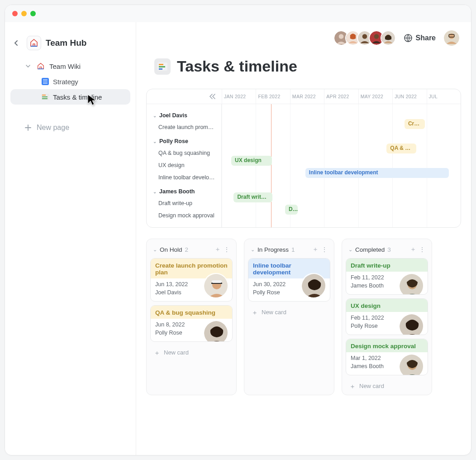 The image size is (476, 460). What do you see at coordinates (307, 96) in the screenshot?
I see `month-label: MAR 2022` at bounding box center [307, 96].